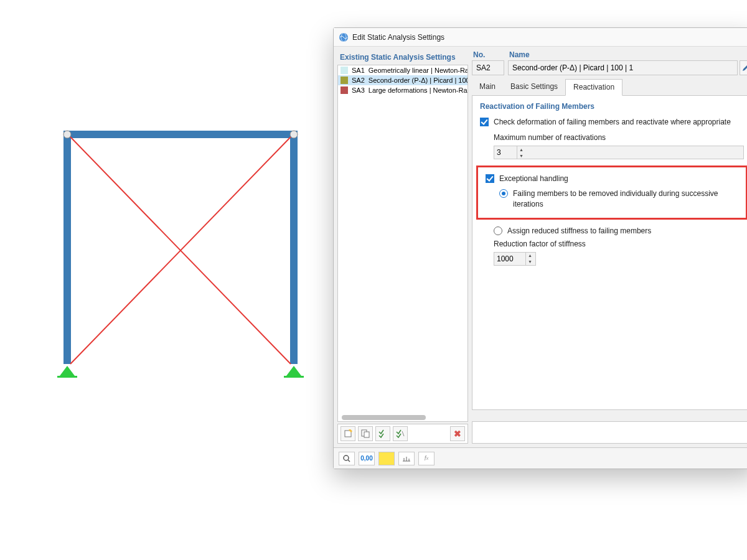 This screenshot has width=747, height=560. What do you see at coordinates (383, 434) in the screenshot?
I see `check-all-button` at bounding box center [383, 434].